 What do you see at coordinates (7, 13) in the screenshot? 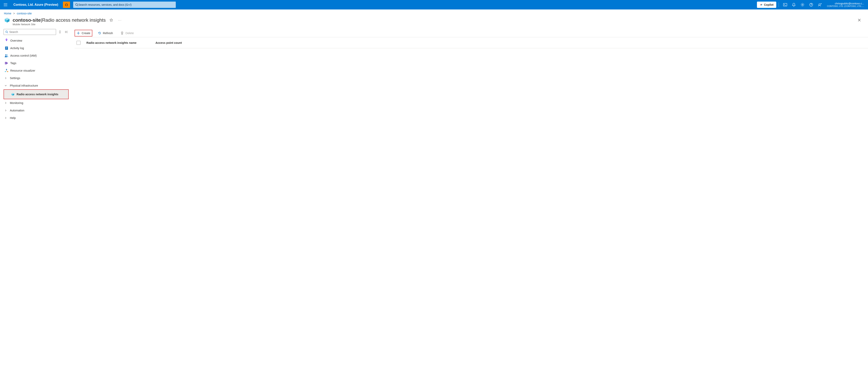
I see `breadcrumb-home: Home` at bounding box center [7, 13].